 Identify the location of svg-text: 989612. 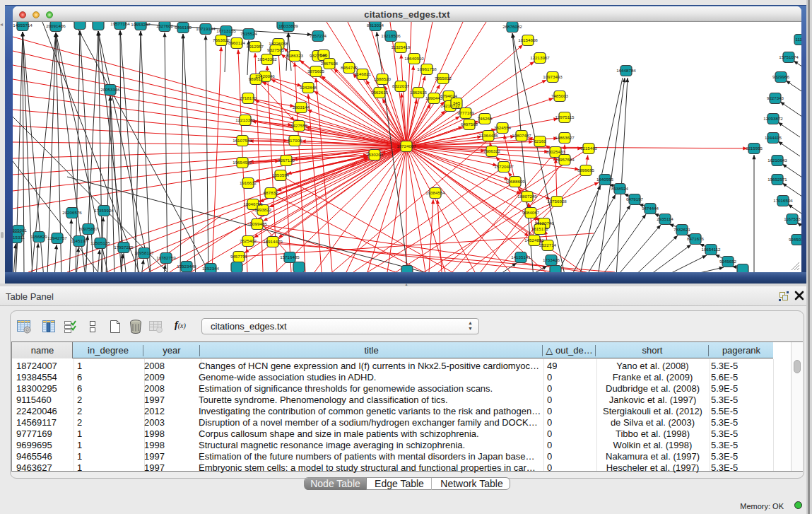
(256, 79).